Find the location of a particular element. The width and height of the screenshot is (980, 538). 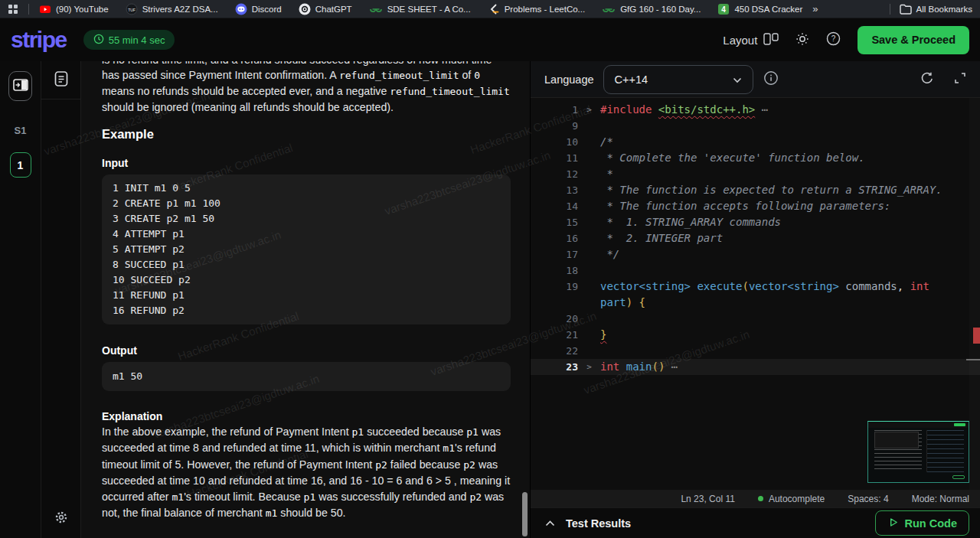

code-line: 8 SUCCEED p1 is located at coordinates (306, 265).